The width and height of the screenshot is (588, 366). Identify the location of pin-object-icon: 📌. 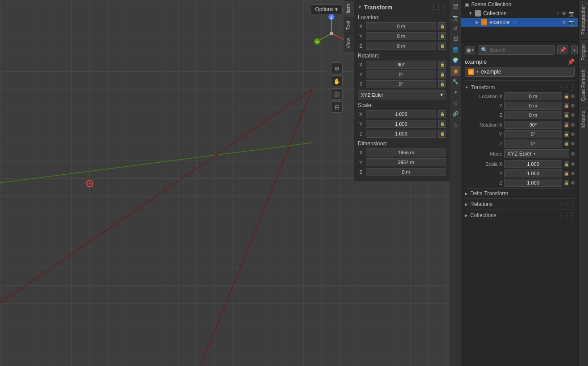
(571, 62).